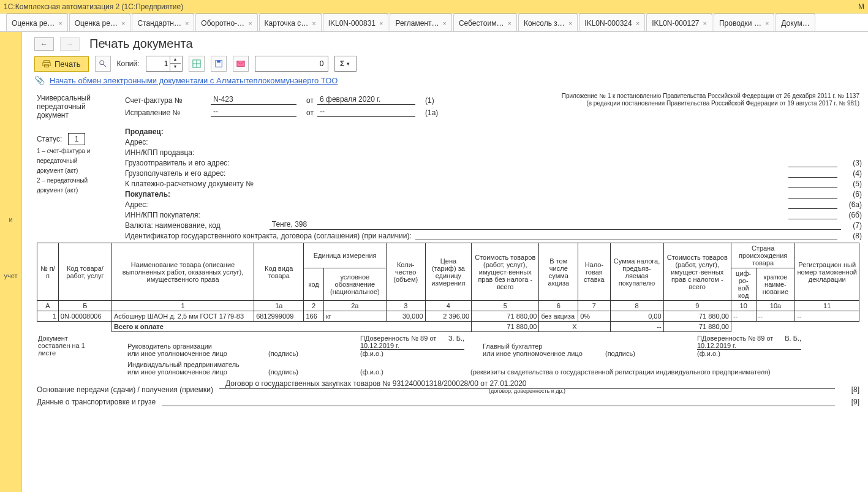 The width and height of the screenshot is (868, 492). I want to click on attachment-icon: 📎, so click(39, 80).